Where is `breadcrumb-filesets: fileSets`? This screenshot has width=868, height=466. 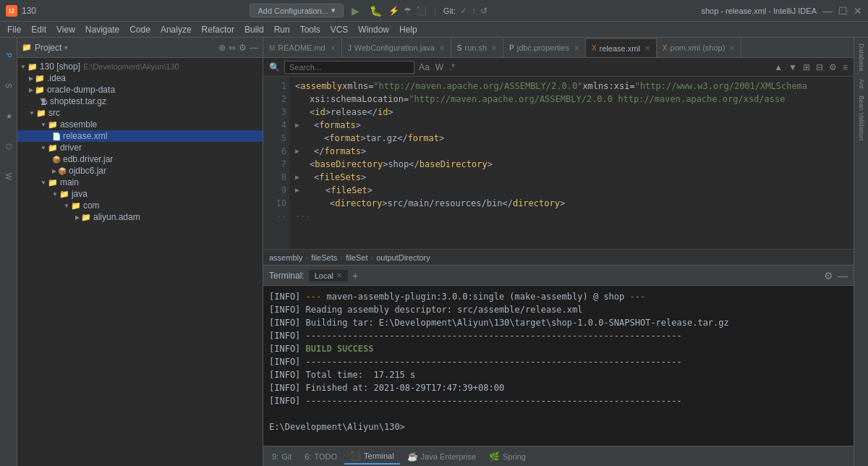 breadcrumb-filesets: fileSets is located at coordinates (324, 258).